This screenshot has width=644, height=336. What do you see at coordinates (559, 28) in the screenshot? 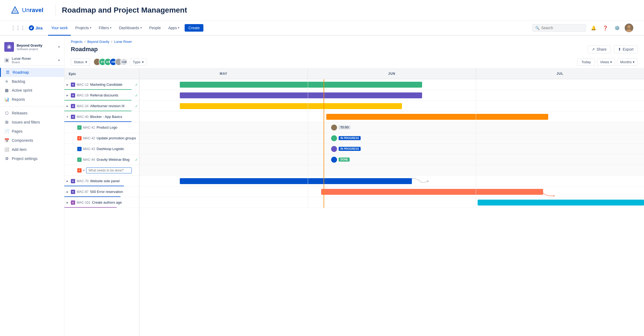
I see `search-box: 🔍` at bounding box center [559, 28].